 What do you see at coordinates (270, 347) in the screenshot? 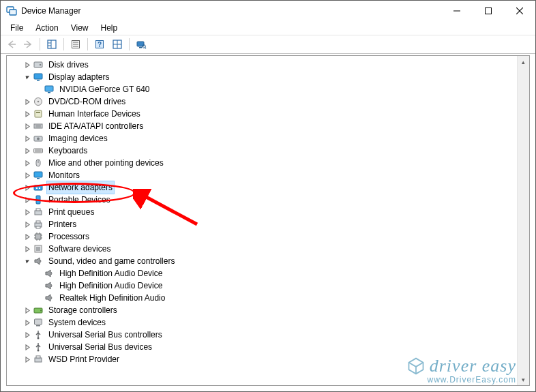
I see `node-usb-devices: Universal Serial Bus devices` at bounding box center [270, 347].